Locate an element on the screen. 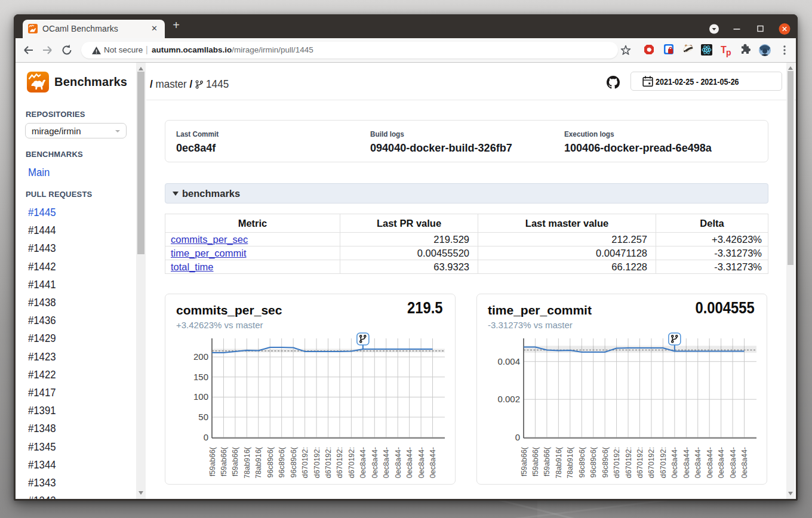 Image resolution: width=812 pixels, height=518 pixels. svg-text: p is located at coordinates (728, 53).